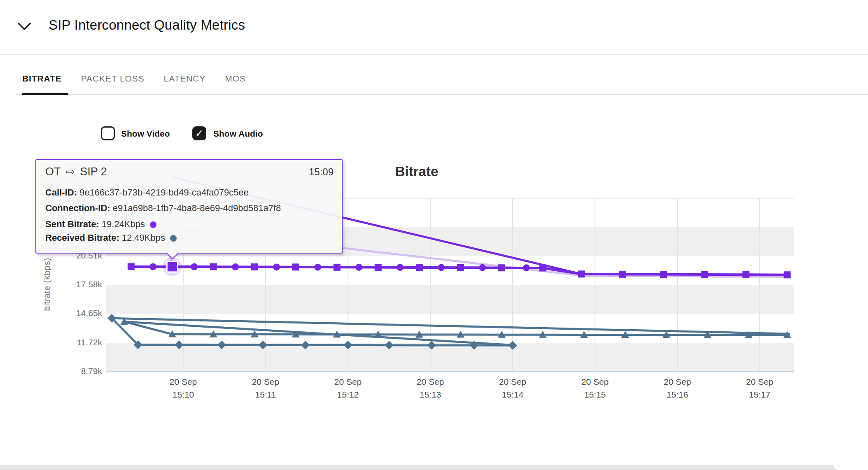  I want to click on tooltip-sent-bitrate-row: Sent Bitrate:19.24Kbps, so click(101, 224).